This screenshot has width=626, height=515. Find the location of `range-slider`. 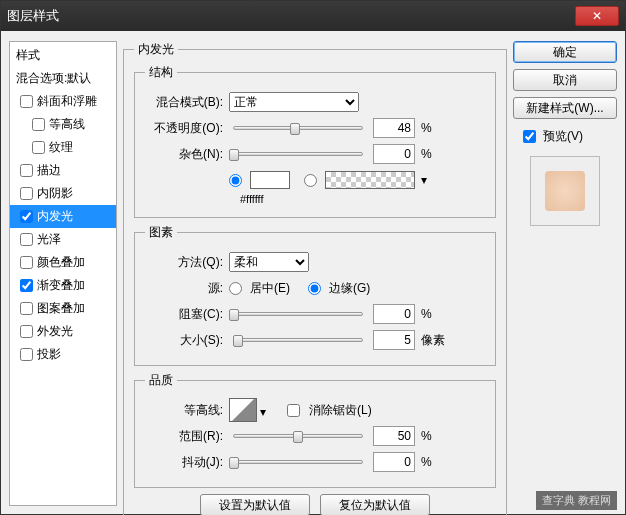

range-slider is located at coordinates (298, 436).